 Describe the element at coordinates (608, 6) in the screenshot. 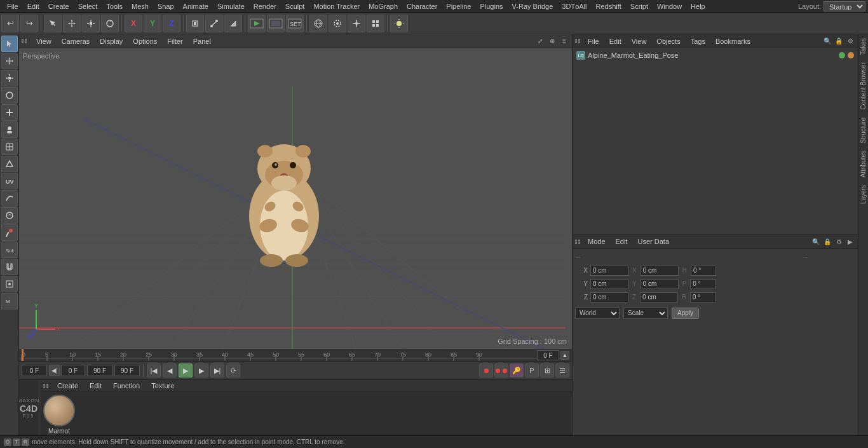

I see `menu-redshift: Redshift` at that location.